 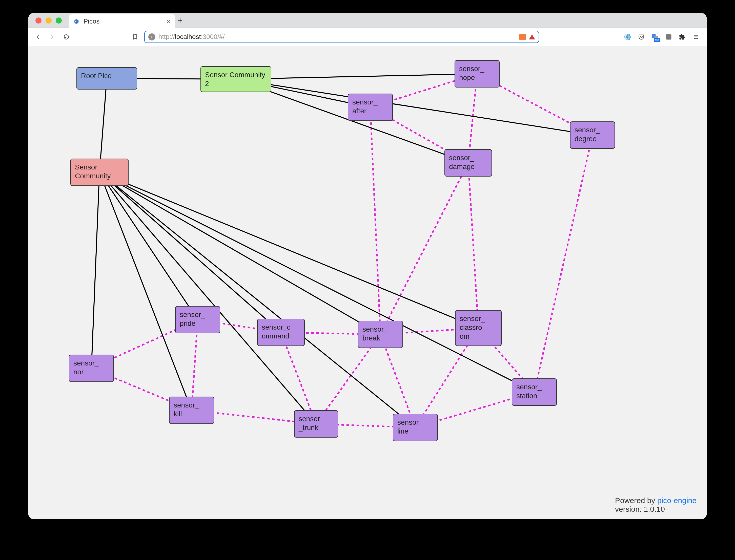 What do you see at coordinates (478, 328) in the screenshot?
I see `node-classroom: sensor_classroom` at bounding box center [478, 328].